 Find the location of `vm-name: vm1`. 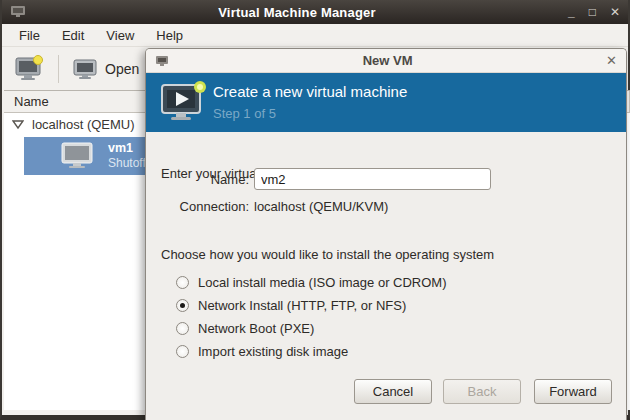

vm-name: vm1 is located at coordinates (127, 148).